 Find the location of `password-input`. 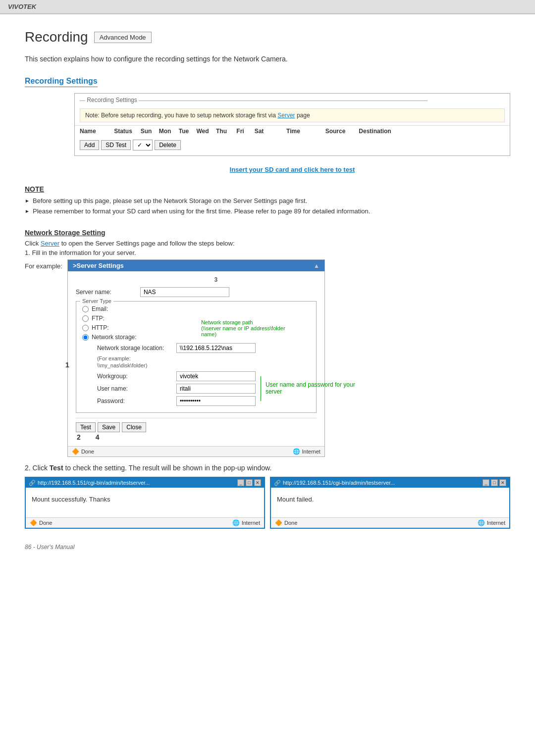

password-input is located at coordinates (216, 401).